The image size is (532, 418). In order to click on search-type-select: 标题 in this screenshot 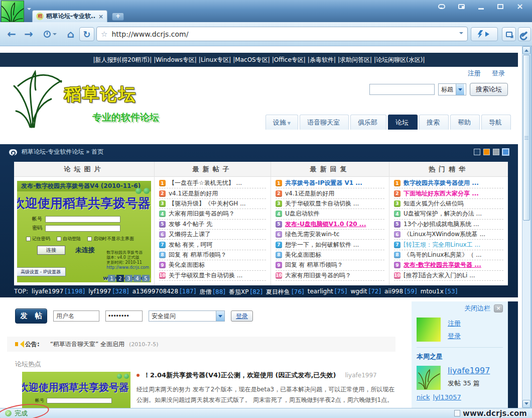, I will do `click(452, 89)`.